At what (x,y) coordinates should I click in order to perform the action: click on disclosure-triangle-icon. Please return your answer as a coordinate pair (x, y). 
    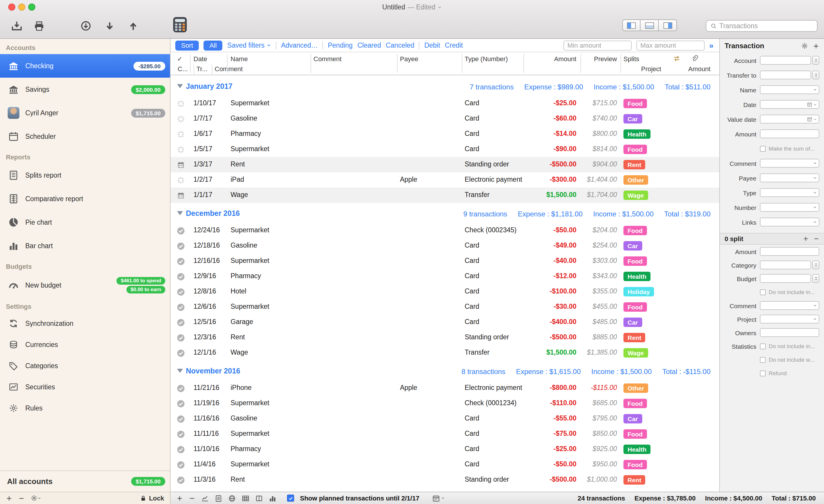
    Looking at the image, I should click on (180, 213).